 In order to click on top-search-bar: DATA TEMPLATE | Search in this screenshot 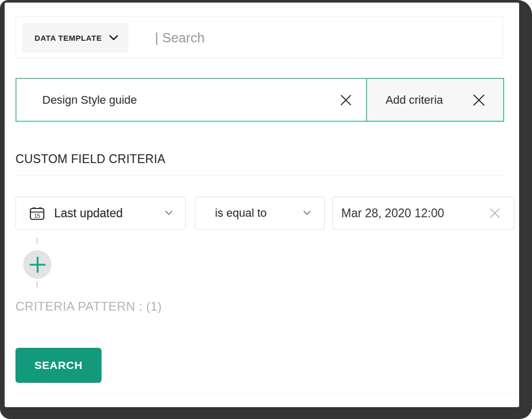, I will do `click(259, 38)`.